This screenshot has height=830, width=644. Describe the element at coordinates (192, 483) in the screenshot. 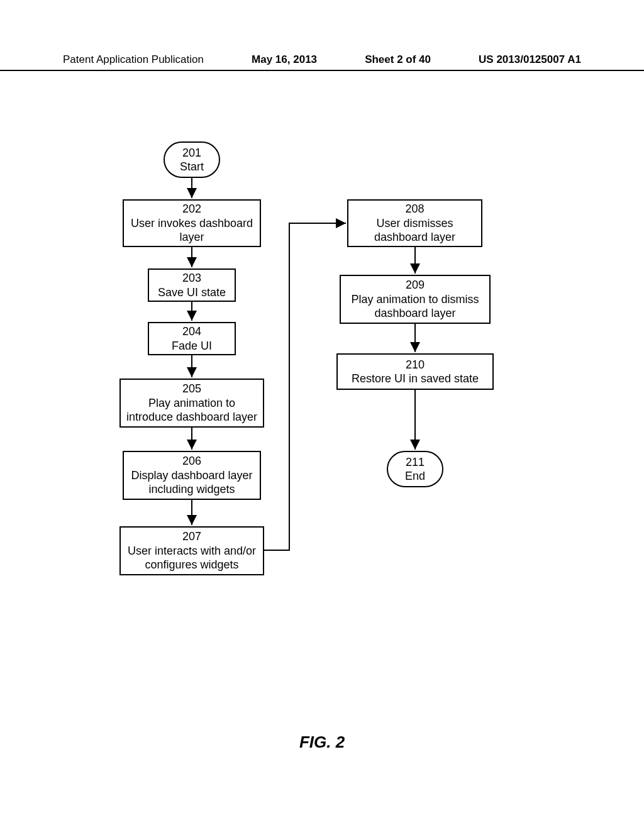

I see `node-text: Display dashboard layer including widget…` at that location.